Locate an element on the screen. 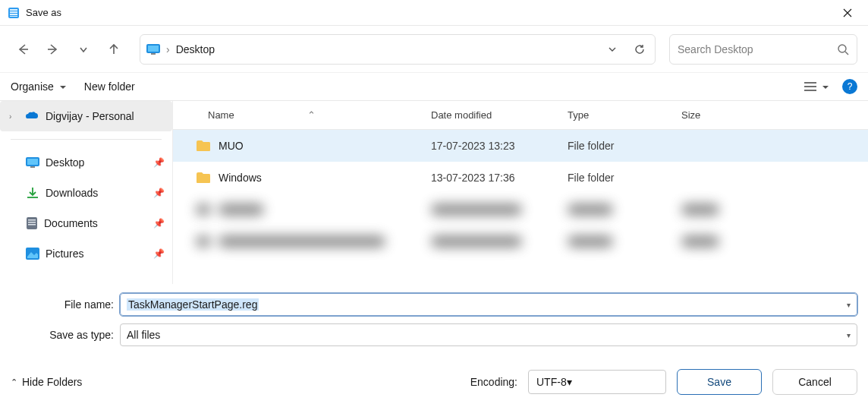 Image resolution: width=868 pixels, height=407 pixels. window-title: Save as is located at coordinates (428, 12).